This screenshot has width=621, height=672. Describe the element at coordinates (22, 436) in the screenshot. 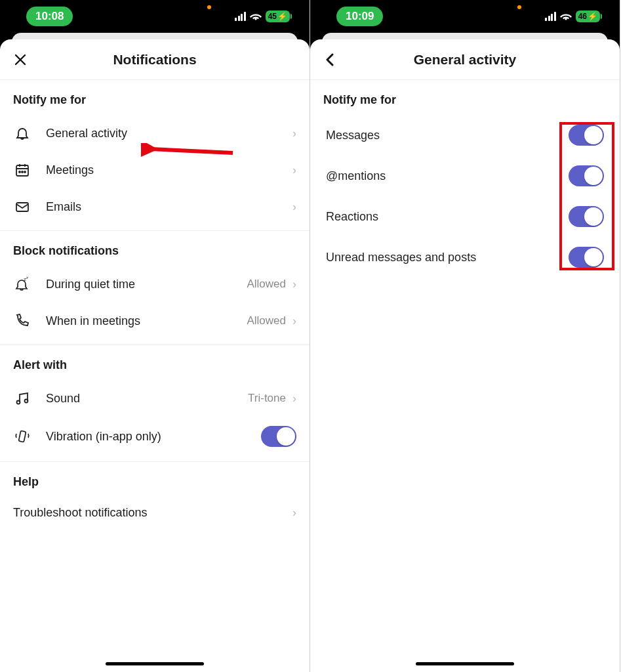

I see `vibration-icon` at that location.